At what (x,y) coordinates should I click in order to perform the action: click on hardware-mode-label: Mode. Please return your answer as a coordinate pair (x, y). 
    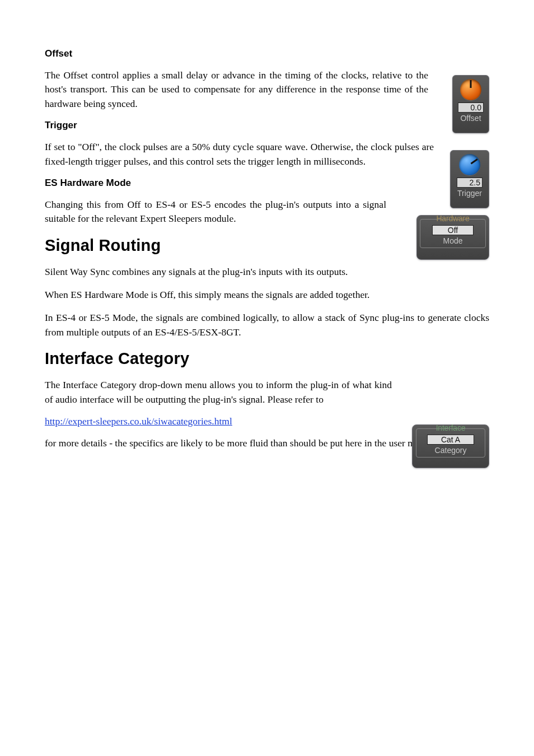
    Looking at the image, I should click on (453, 242).